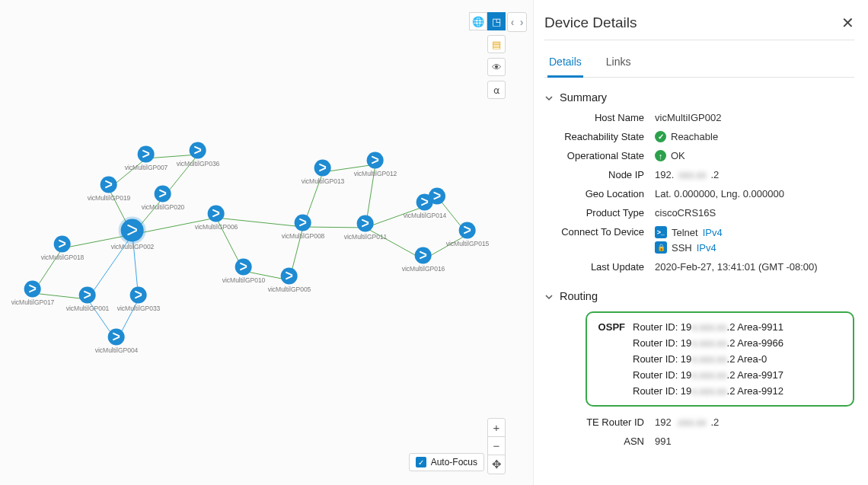 This screenshot has width=868, height=485. Describe the element at coordinates (110, 189) in the screenshot. I see `topology-node: vicMultilGP019` at that location.